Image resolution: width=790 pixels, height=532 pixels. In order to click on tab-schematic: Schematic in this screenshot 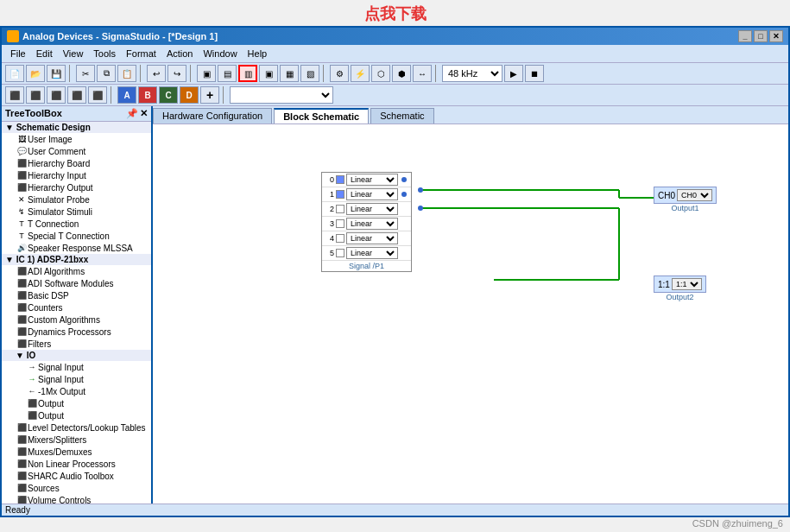, I will do `click(402, 116)`.